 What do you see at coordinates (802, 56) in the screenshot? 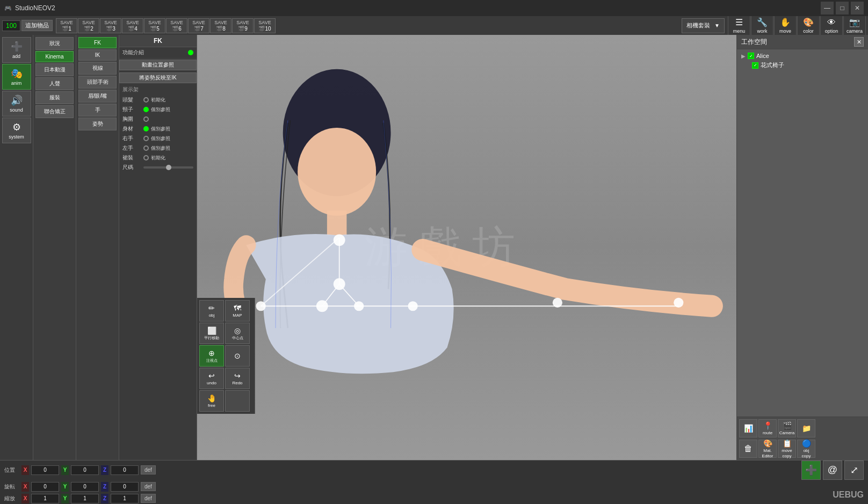
I see `tree-item-alice: ▶ ✓ Alice` at bounding box center [802, 56].